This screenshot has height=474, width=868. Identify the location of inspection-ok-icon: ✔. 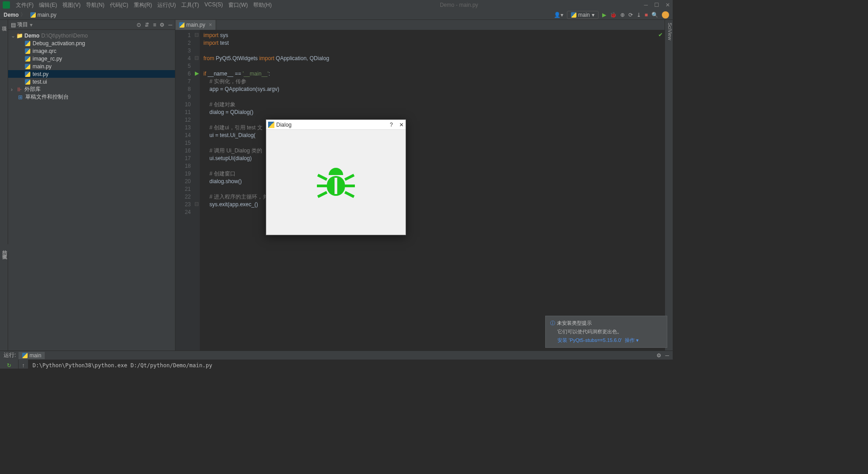
(660, 35).